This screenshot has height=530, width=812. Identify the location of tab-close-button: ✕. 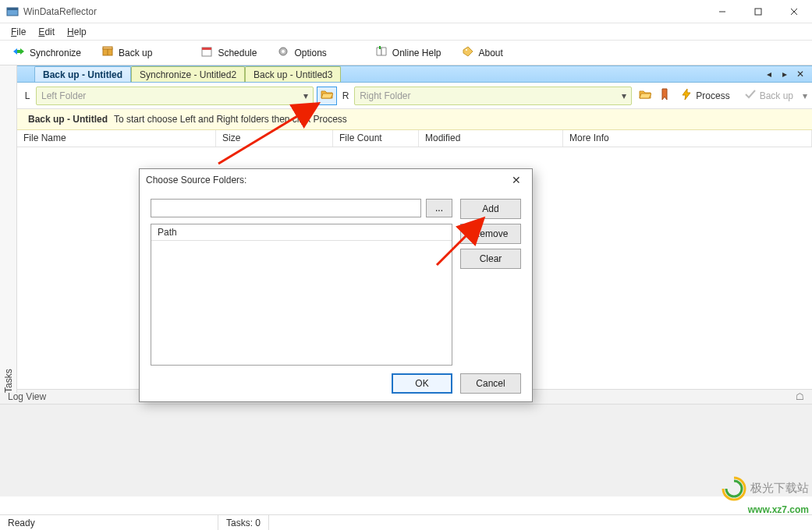
(800, 74).